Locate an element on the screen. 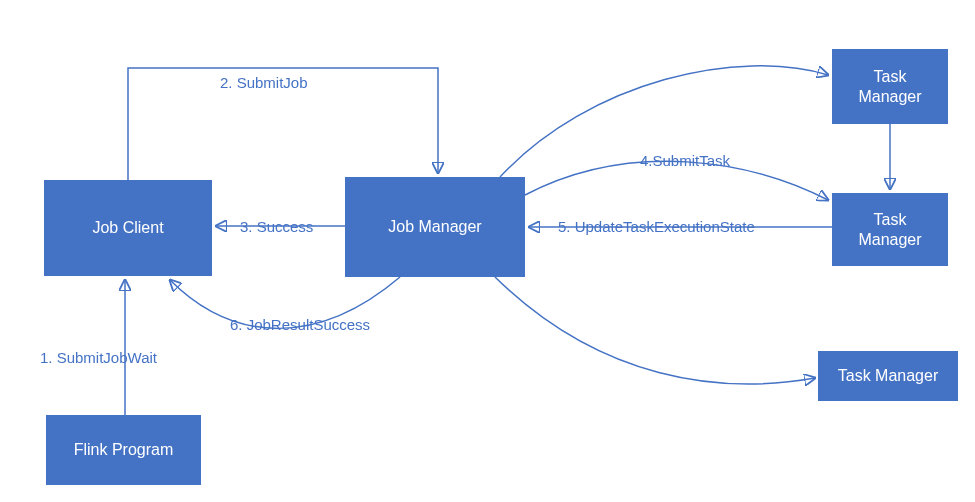  edge-label-4: 4.SubmitTask is located at coordinates (685, 160).